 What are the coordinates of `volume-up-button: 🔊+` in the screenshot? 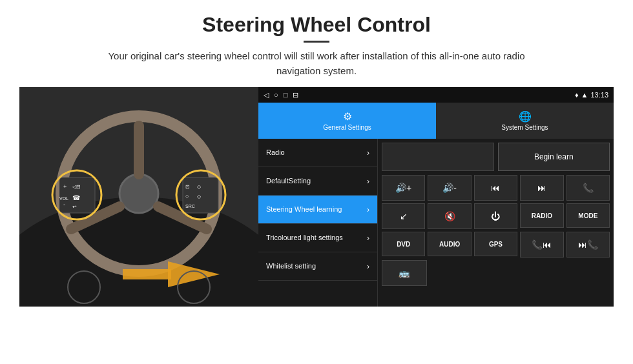 It's located at (403, 188).